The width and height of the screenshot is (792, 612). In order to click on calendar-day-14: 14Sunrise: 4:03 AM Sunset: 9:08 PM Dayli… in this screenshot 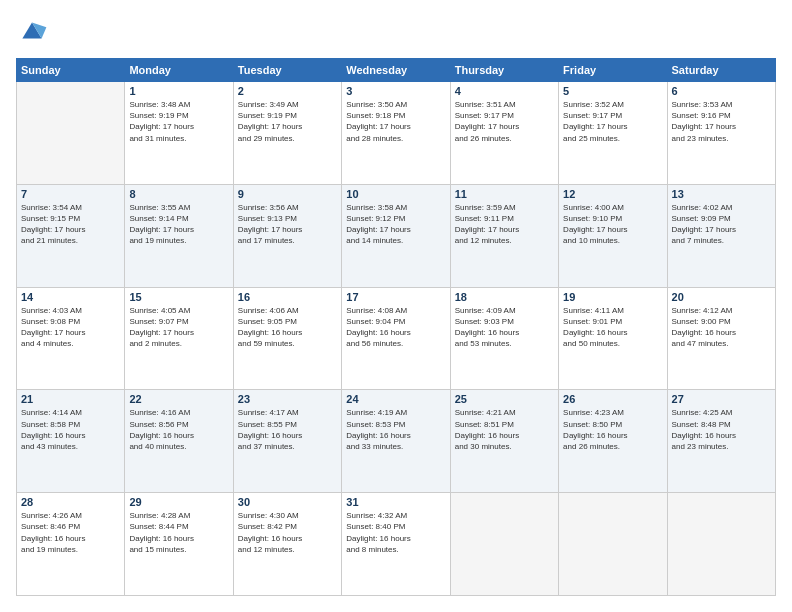, I will do `click(71, 338)`.